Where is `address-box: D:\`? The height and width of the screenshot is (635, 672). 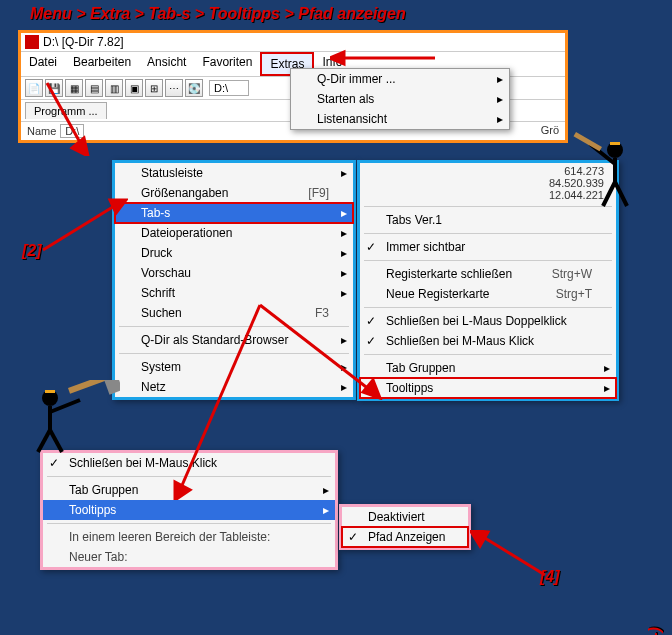
address-box: D:\ is located at coordinates (229, 88).